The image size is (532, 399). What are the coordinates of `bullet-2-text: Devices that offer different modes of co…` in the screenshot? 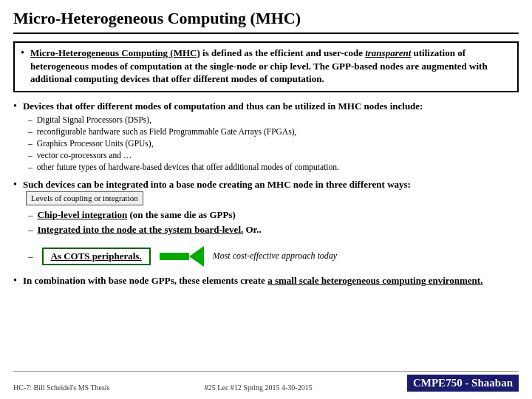 It's located at (223, 106).